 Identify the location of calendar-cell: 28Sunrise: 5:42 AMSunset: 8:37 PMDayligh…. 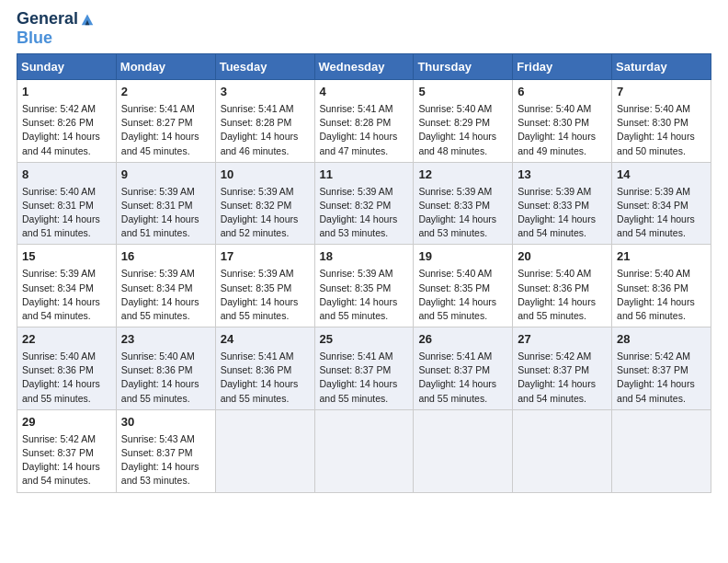
(662, 369).